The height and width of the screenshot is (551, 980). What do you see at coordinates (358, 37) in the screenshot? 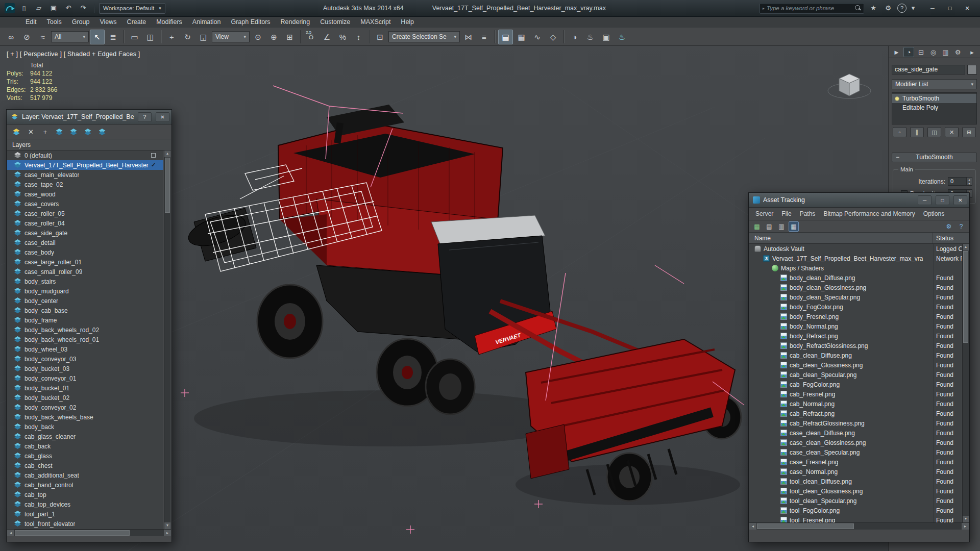
I see `spinner-snap-icon: ↕` at bounding box center [358, 37].